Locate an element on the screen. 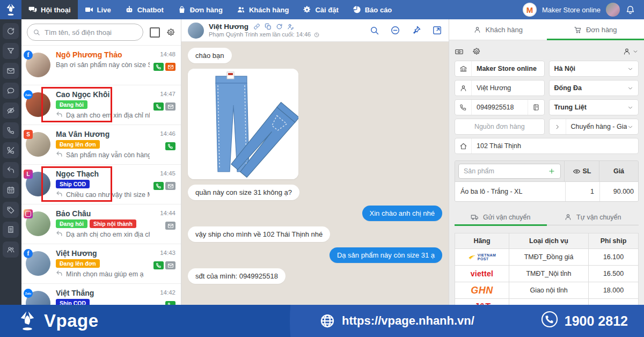 The height and width of the screenshot is (337, 644). rail-phone-button is located at coordinates (11, 130).